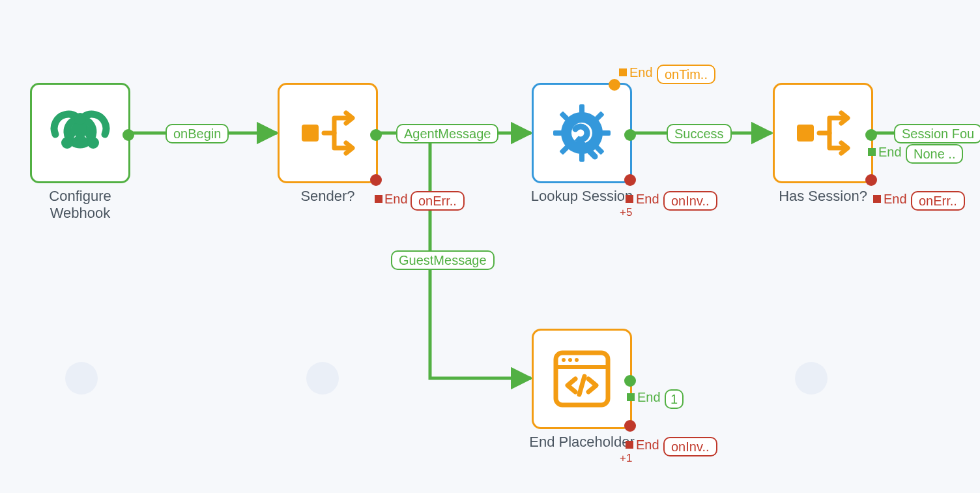 This screenshot has width=980, height=493. I want to click on code-window-icon, so click(582, 379).